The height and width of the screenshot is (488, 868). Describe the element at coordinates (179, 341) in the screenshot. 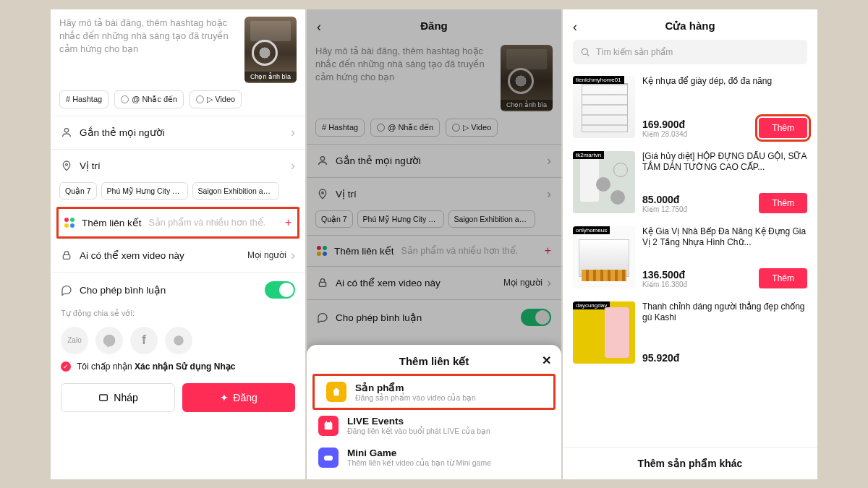

I see `share-chat` at that location.